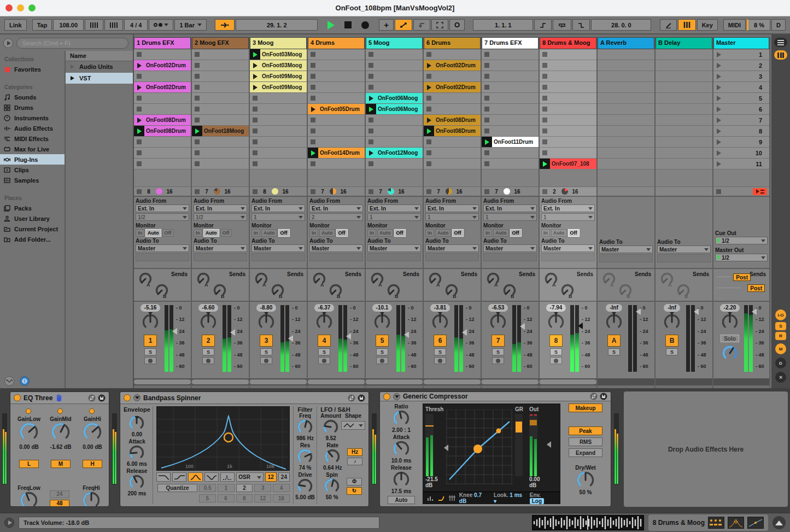  Describe the element at coordinates (271, 477) in the screenshot. I see `poles-12-button: 12` at that location.